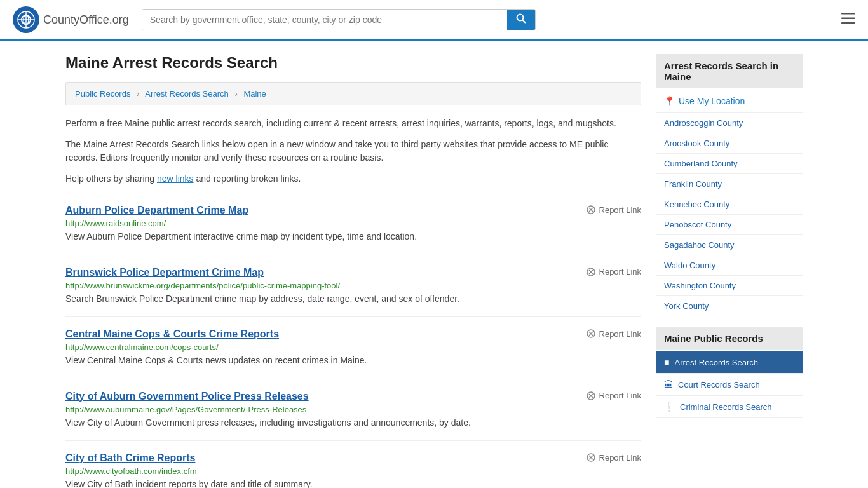 This screenshot has height=488, width=868. Describe the element at coordinates (667, 362) in the screenshot. I see `arrest-records-icon: ■` at that location.